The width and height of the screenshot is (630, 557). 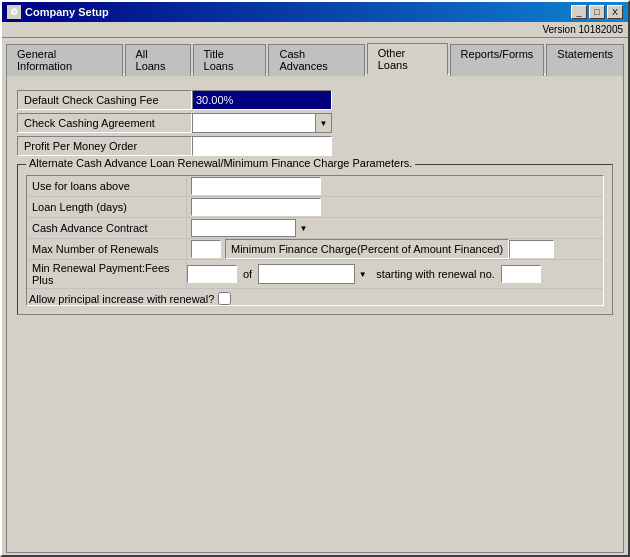 What do you see at coordinates (129, 298) in the screenshot?
I see `allow-principal-checkbox-row: Allow principal increase with renewal?` at bounding box center [129, 298].